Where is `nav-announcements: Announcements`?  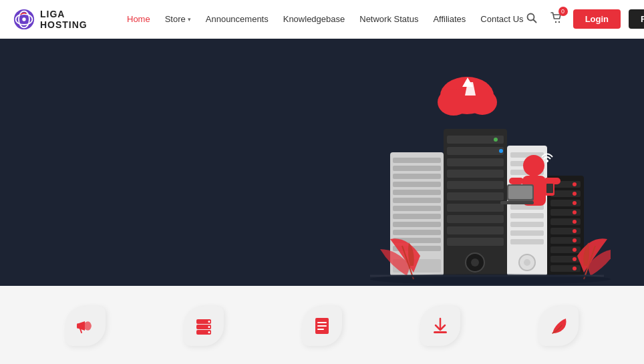 nav-announcements: Announcements is located at coordinates (237, 19).